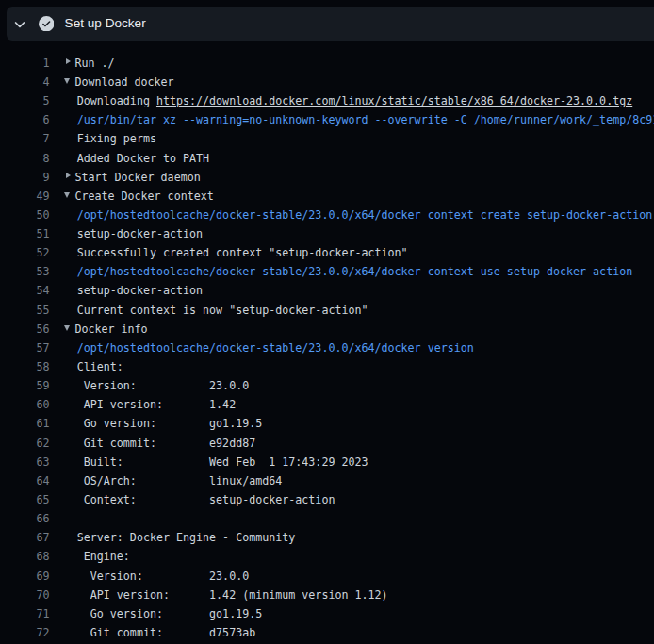 Image resolution: width=654 pixels, height=644 pixels. I want to click on log-line-8: 8 Added Docker to PATH, so click(327, 158).